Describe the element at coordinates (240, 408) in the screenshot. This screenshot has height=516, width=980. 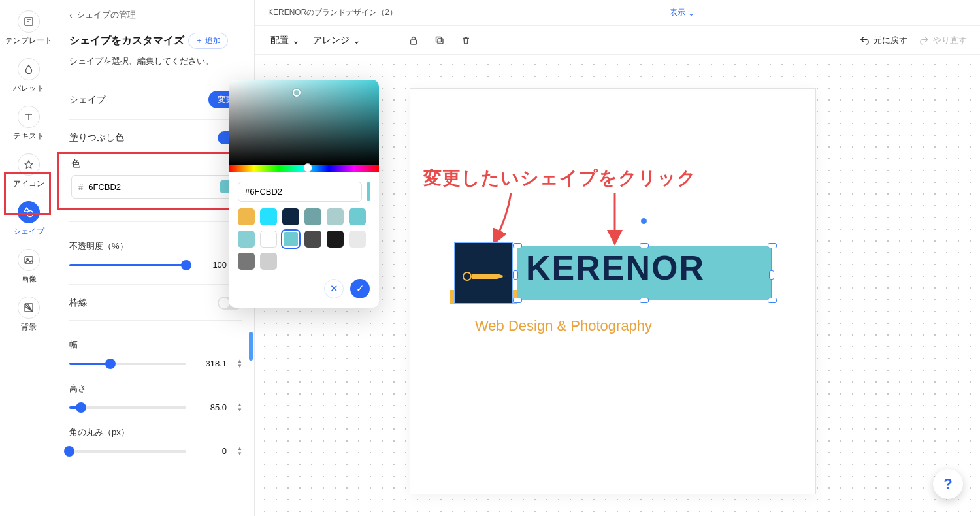
I see `height-stepper: ▲▼` at that location.